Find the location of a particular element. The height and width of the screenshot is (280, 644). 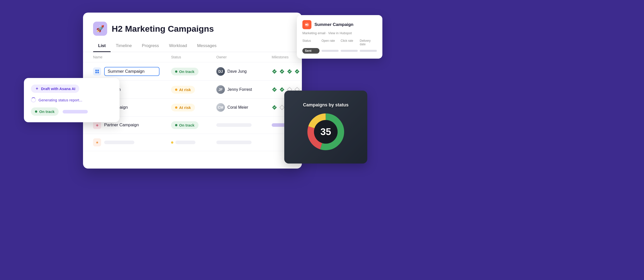

ai-status-row: On track is located at coordinates (72, 112).